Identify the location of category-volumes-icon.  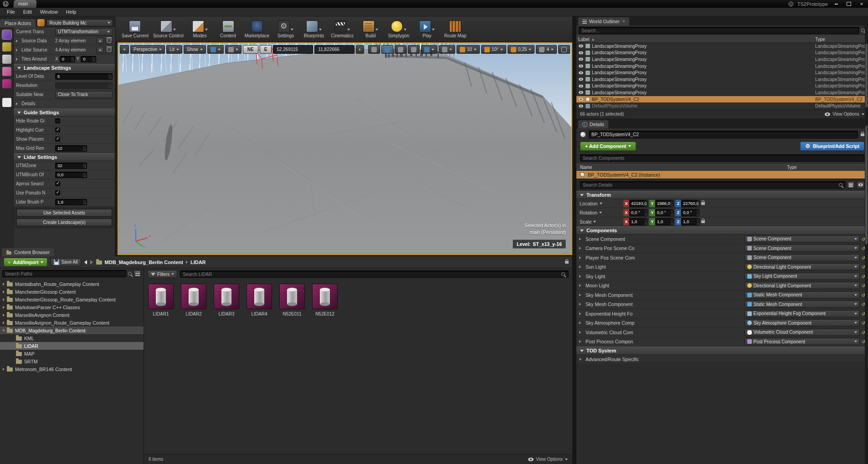
(7, 102).